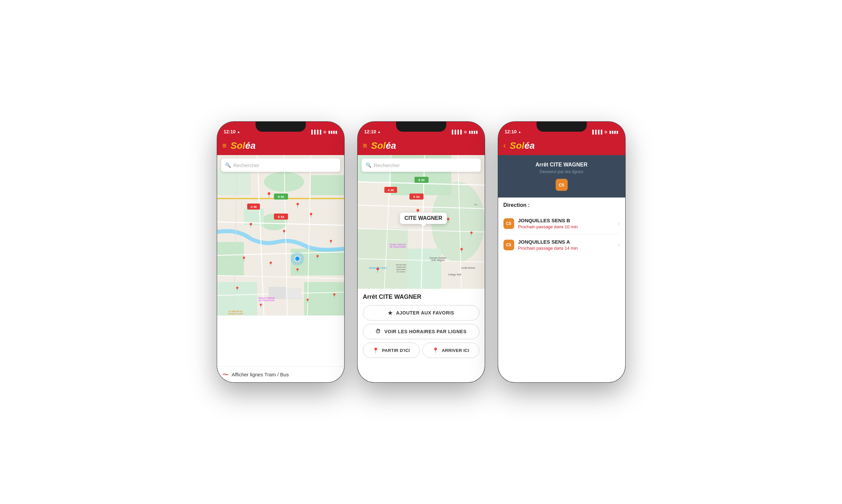  Describe the element at coordinates (455, 275) in the screenshot. I see `svg-text: Collège Wolf` at that location.